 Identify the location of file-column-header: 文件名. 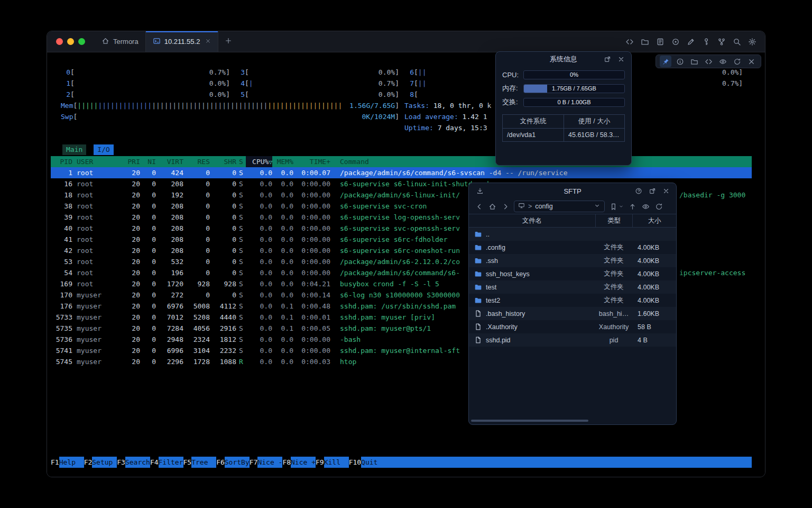
(532, 221).